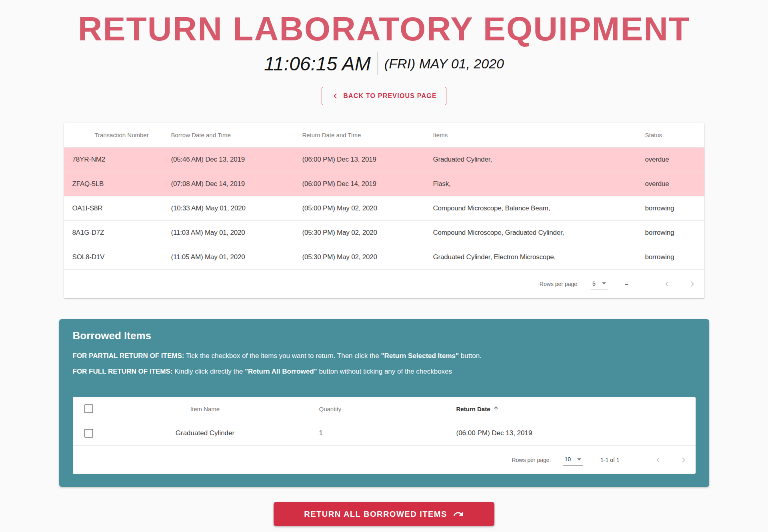 This screenshot has height=532, width=768. Describe the element at coordinates (208, 371) in the screenshot. I see `instruction-text: Kindly click directly the` at that location.